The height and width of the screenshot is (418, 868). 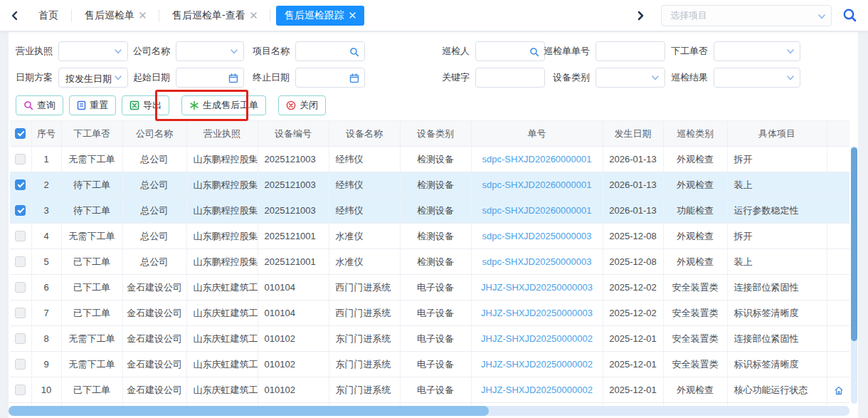 I want to click on generate-work-order-button: 生成售后工单, so click(x=223, y=105).